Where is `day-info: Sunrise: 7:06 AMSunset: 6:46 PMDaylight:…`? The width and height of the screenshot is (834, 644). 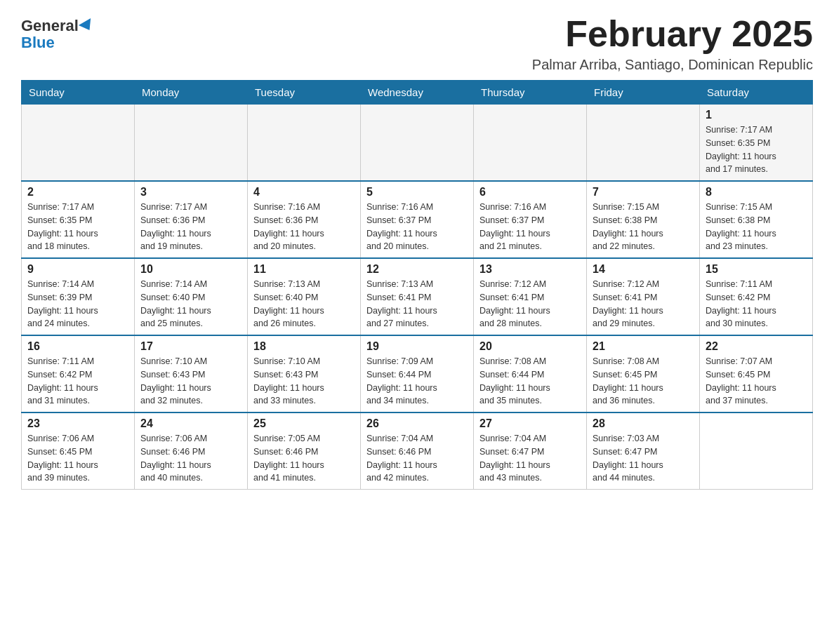
day-info: Sunrise: 7:06 AMSunset: 6:46 PMDaylight:… is located at coordinates (191, 459).